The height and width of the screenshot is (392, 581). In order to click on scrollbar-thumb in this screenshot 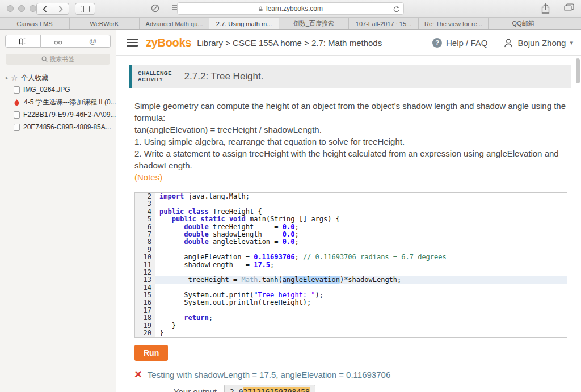, I will do `click(578, 71)`.